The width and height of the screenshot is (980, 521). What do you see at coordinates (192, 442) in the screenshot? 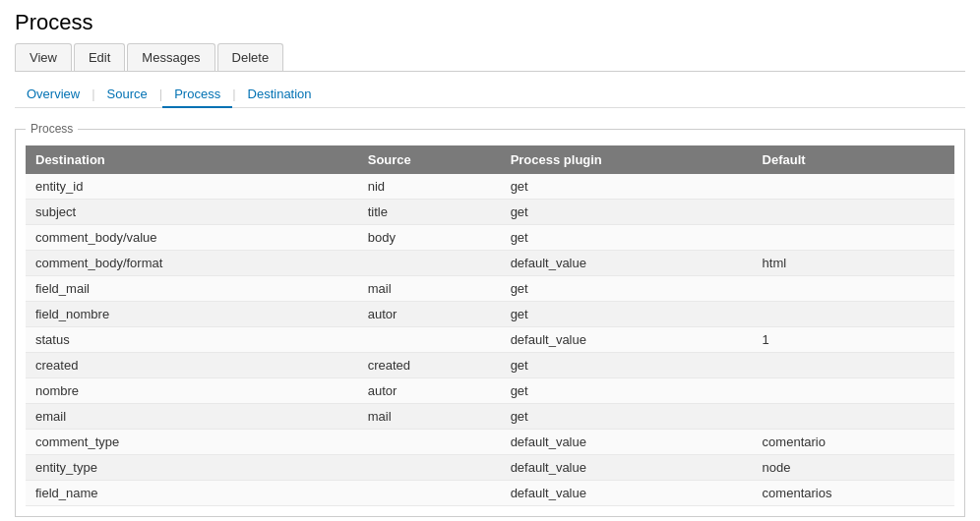
I see `cell-destination: comment_type` at bounding box center [192, 442].